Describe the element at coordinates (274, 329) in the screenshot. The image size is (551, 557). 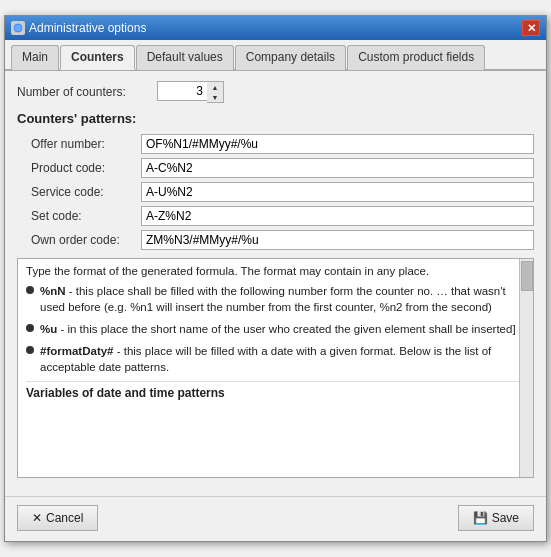
I see `info-item-1: %u - in this place the short name of the…` at that location.